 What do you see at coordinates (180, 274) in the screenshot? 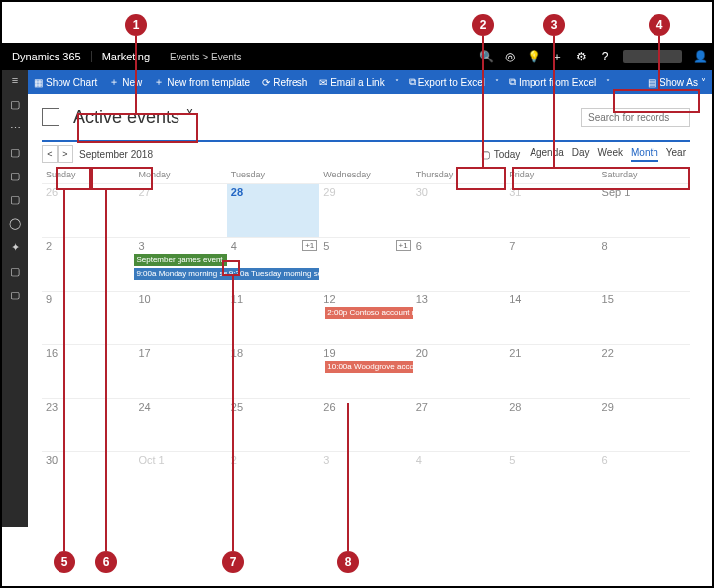
I see `event-bar: 9:00a Monday morning ses...` at bounding box center [180, 274].